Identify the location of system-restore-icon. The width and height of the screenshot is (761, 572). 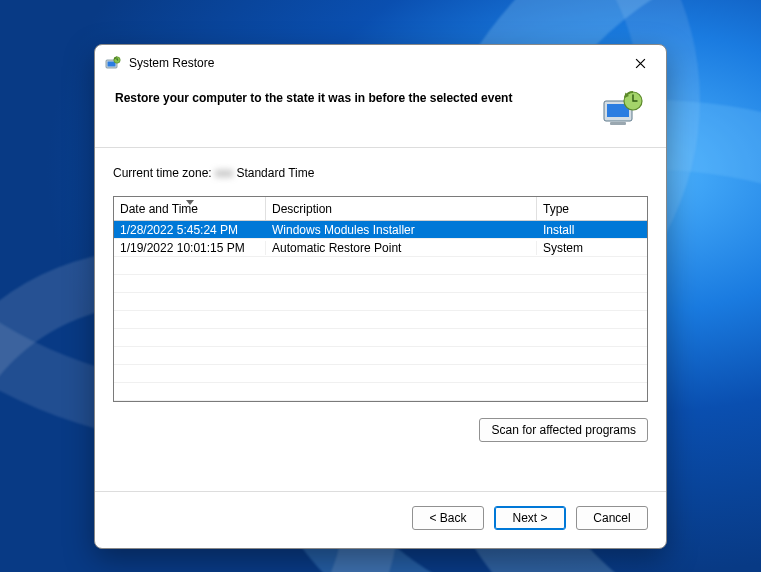
(113, 63).